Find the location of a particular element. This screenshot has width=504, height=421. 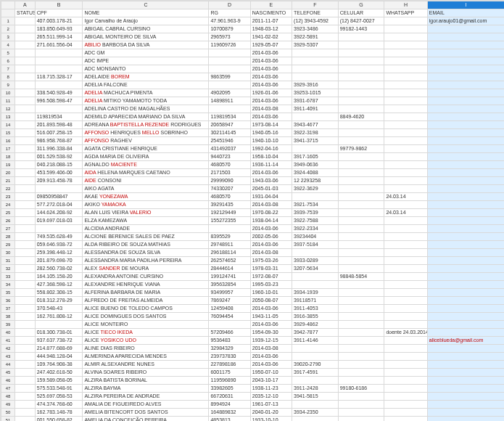

cell-D11: 14898911 is located at coordinates (229, 102).